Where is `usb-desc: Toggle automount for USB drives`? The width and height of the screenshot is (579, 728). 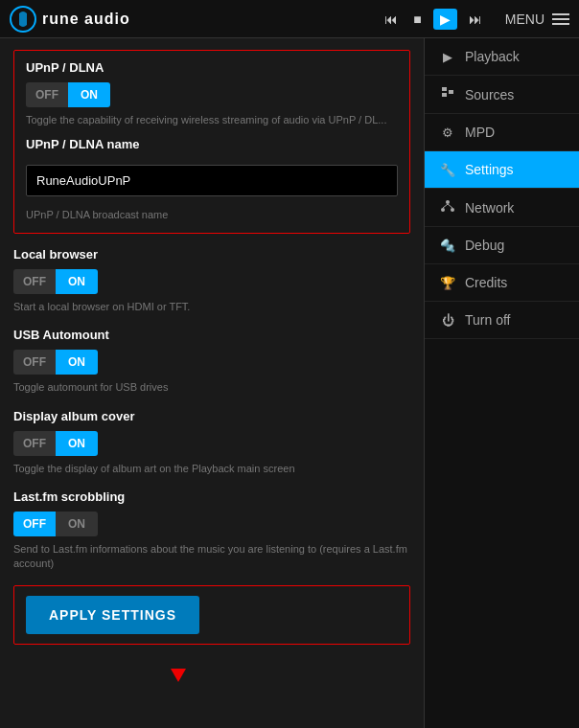 usb-desc: Toggle automount for USB drives is located at coordinates (212, 387).